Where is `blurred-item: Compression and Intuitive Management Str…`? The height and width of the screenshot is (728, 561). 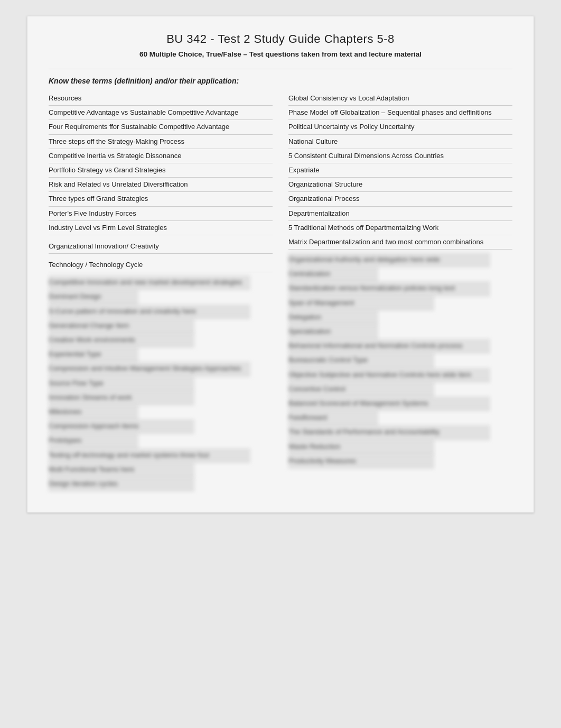 blurred-item: Compression and Intuitive Management Str… is located at coordinates (149, 369).